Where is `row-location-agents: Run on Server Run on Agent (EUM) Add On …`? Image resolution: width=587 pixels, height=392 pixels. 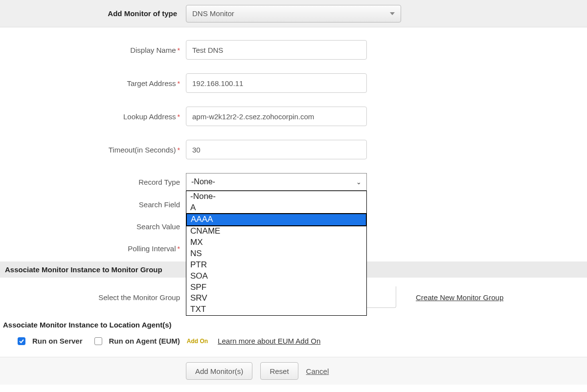
row-location-agents: Run on Server Run on Agent (EUM) Add On … is located at coordinates (294, 344).